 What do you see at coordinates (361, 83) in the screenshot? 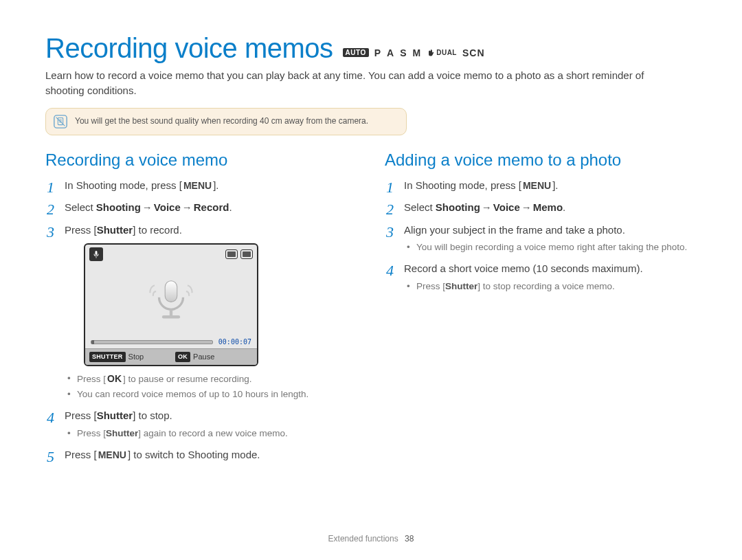
I see `intro-text: Learn how to record a voice memo that yo…` at bounding box center [361, 83].